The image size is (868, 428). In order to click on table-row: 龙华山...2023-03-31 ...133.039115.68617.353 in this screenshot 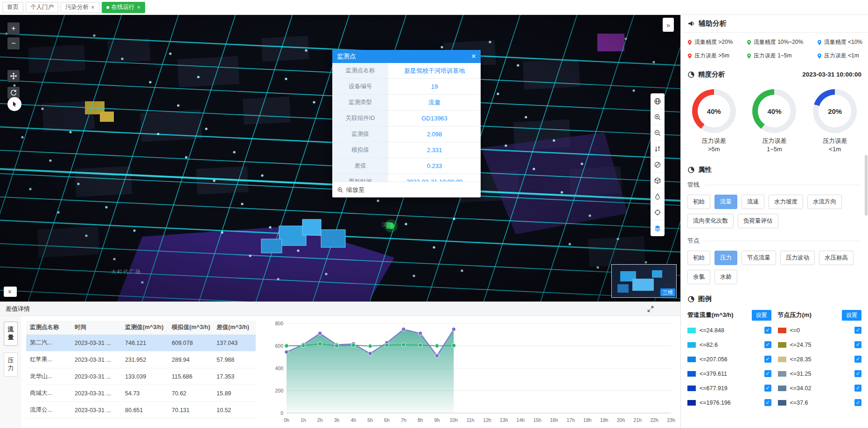, I will do `click(141, 377)`.